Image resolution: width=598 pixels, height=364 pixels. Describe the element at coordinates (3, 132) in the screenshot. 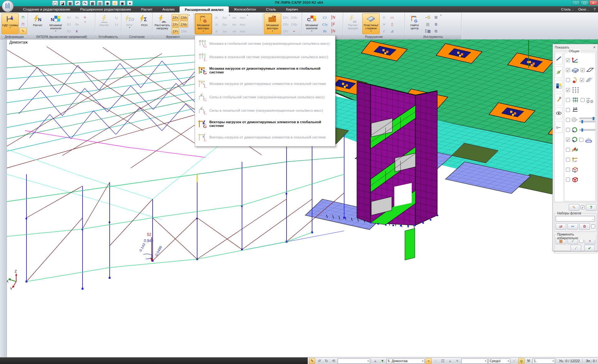

I see `rect-tool-icon` at that location.